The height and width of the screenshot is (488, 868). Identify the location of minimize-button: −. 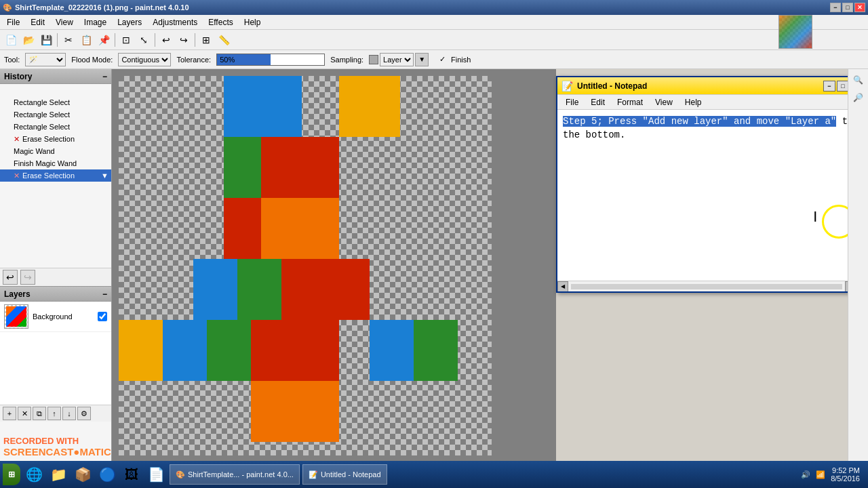
(835, 7).